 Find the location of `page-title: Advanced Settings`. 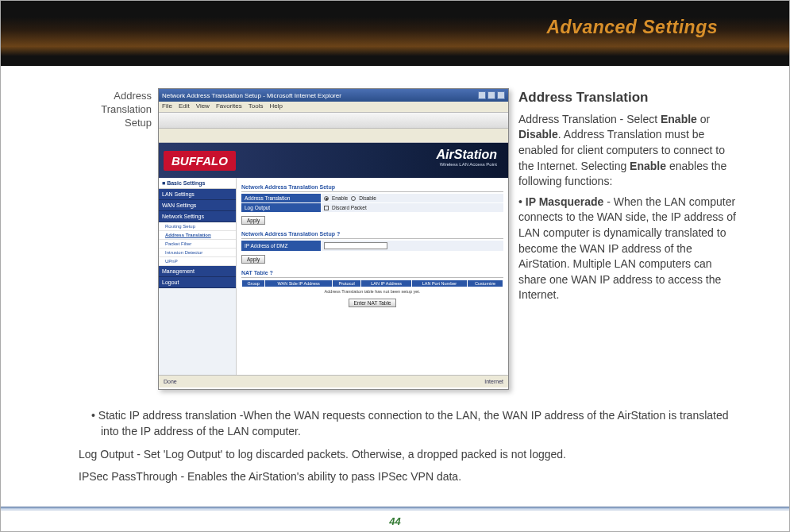

page-title: Advanced Settings is located at coordinates (632, 27).